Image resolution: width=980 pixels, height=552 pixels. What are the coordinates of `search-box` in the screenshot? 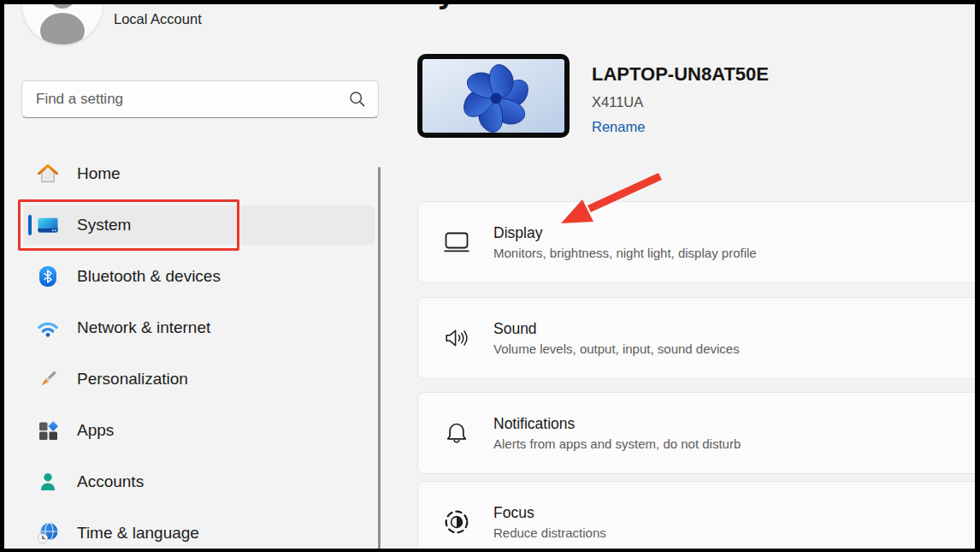 It's located at (200, 99).